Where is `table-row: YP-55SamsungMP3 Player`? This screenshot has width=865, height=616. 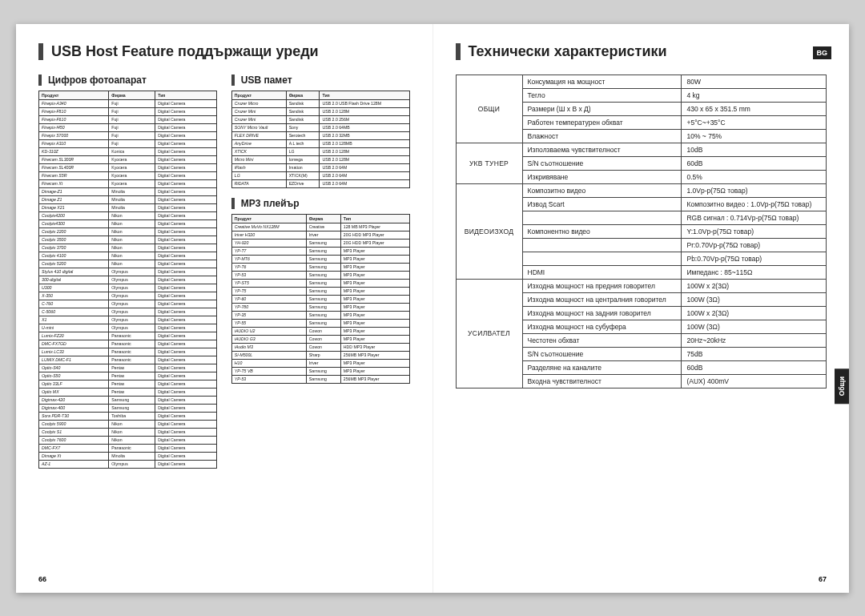
table-row: YP-55SamsungMP3 Player is located at coordinates (320, 323).